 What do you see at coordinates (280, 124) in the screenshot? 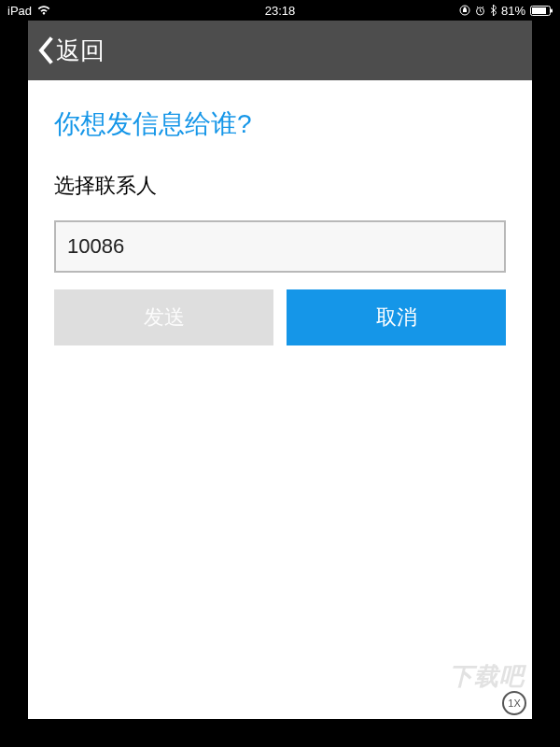
I see `page-title: 你想发信息给谁?` at bounding box center [280, 124].